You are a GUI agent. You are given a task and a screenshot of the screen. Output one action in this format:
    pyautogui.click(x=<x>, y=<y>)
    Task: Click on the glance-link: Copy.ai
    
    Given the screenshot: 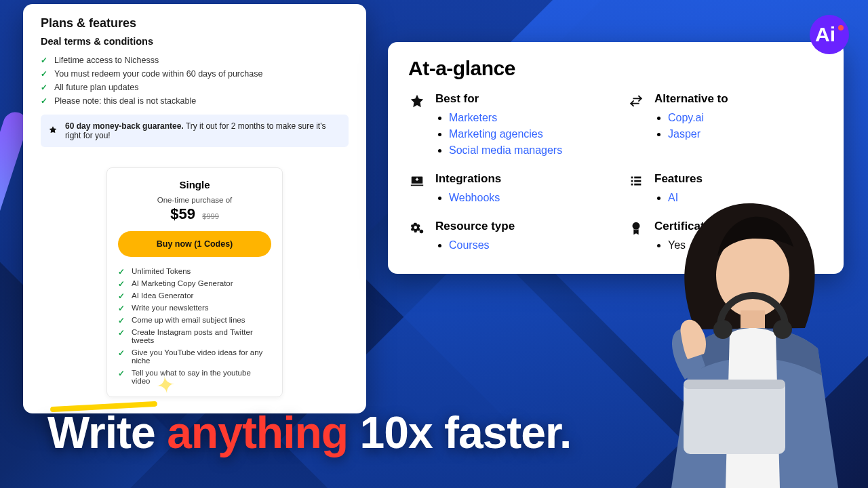 What is the action you would take?
    pyautogui.click(x=686, y=118)
    